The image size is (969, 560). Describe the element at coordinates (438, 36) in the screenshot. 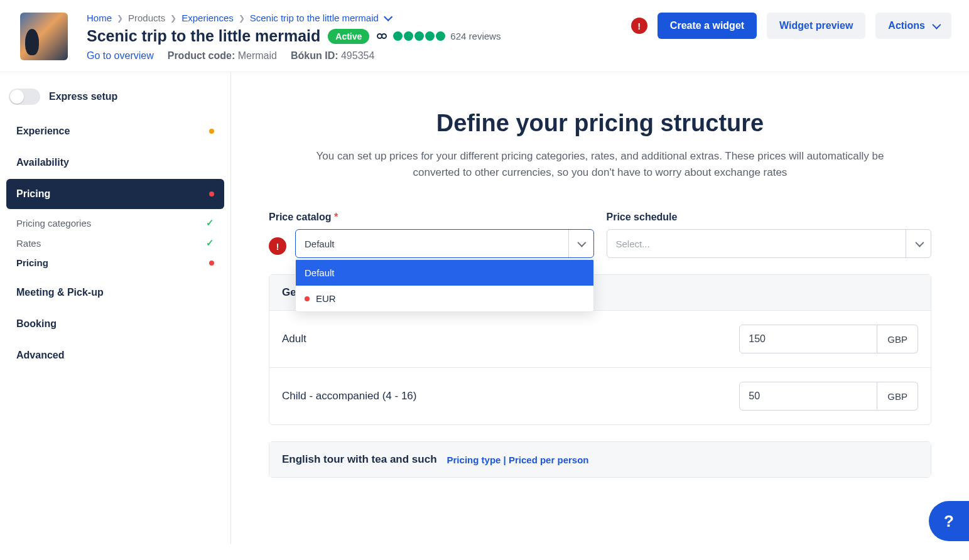

I see `rating: 624 reviews` at that location.